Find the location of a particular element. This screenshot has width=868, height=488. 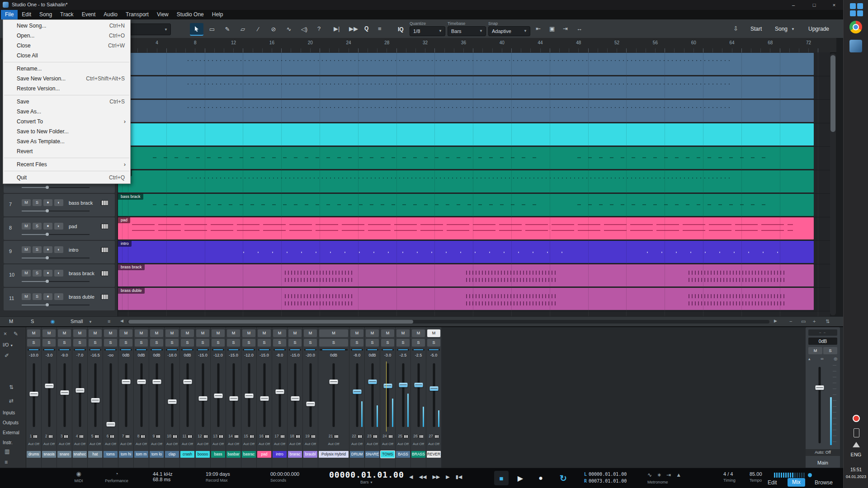

mixer-channel-tom-m: MS0dB8Aut Offtom m is located at coordinates (141, 398).